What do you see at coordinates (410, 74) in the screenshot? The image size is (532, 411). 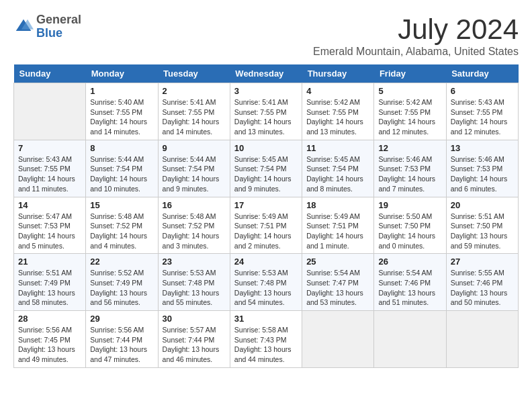 I see `weekday-header-friday: Friday` at bounding box center [410, 74].